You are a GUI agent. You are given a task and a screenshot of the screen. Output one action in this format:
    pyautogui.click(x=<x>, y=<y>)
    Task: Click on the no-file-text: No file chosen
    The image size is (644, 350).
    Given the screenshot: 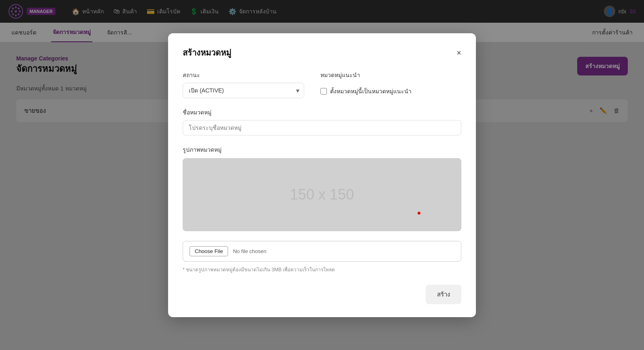 What is the action you would take?
    pyautogui.click(x=249, y=251)
    